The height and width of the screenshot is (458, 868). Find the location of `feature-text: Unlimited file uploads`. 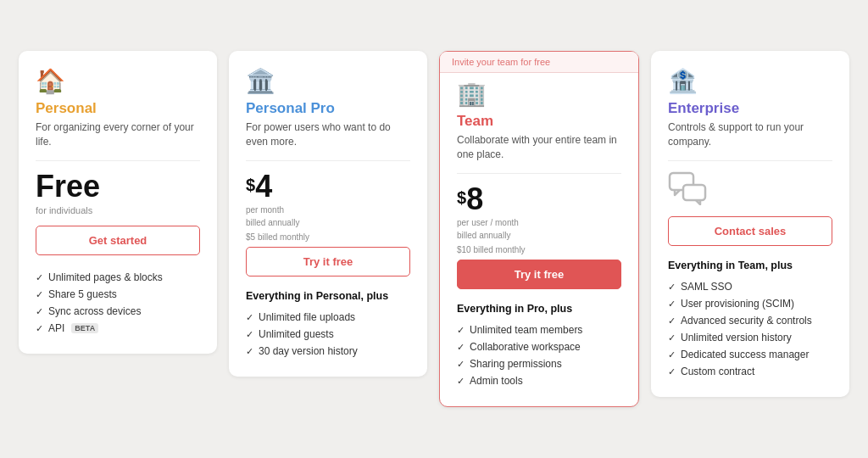

feature-text: Unlimited file uploads is located at coordinates (307, 317).